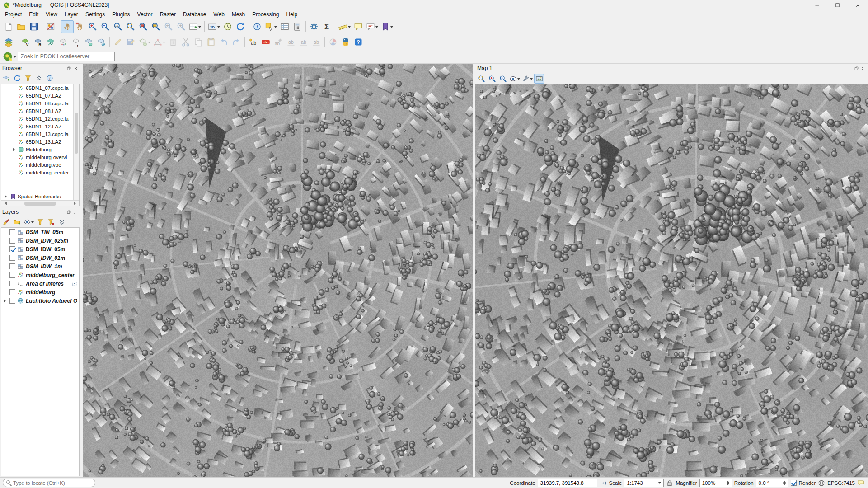  I want to click on open-data-source-manager, so click(9, 42).